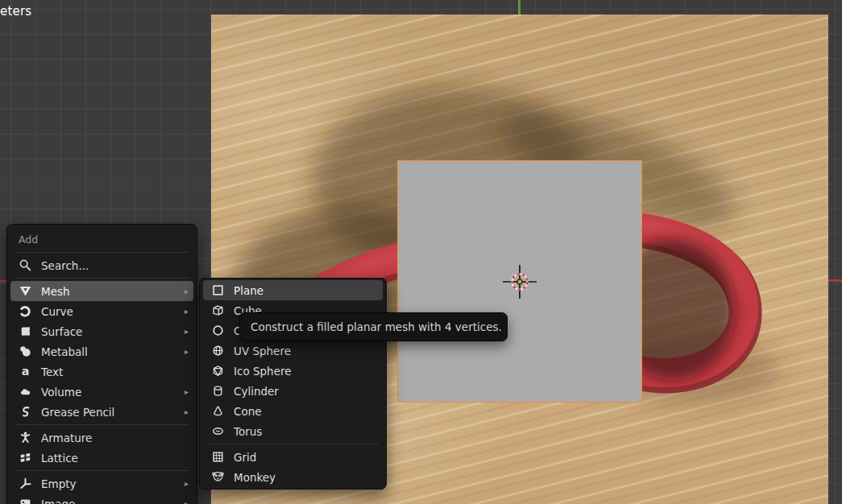  I want to click on menu-item-label: Mesh, so click(56, 291).